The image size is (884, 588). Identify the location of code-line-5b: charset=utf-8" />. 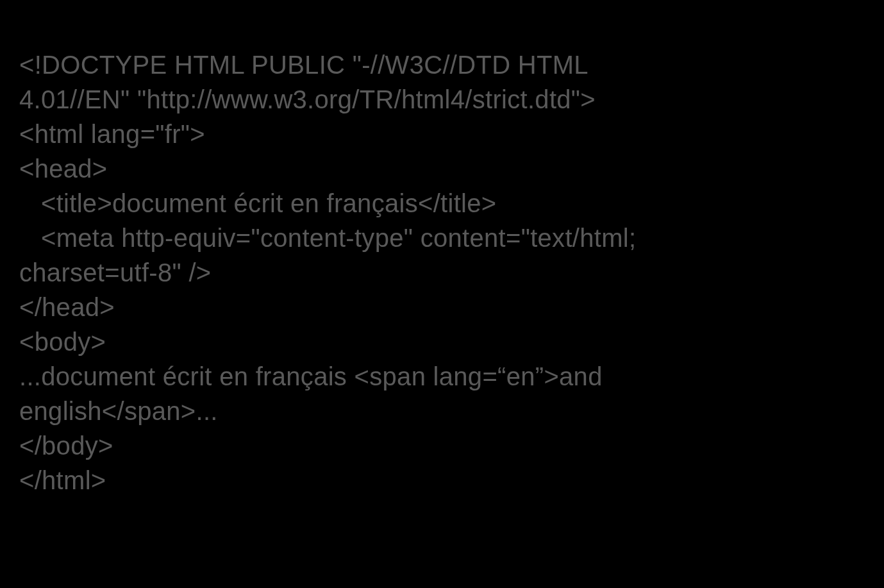
(115, 273).